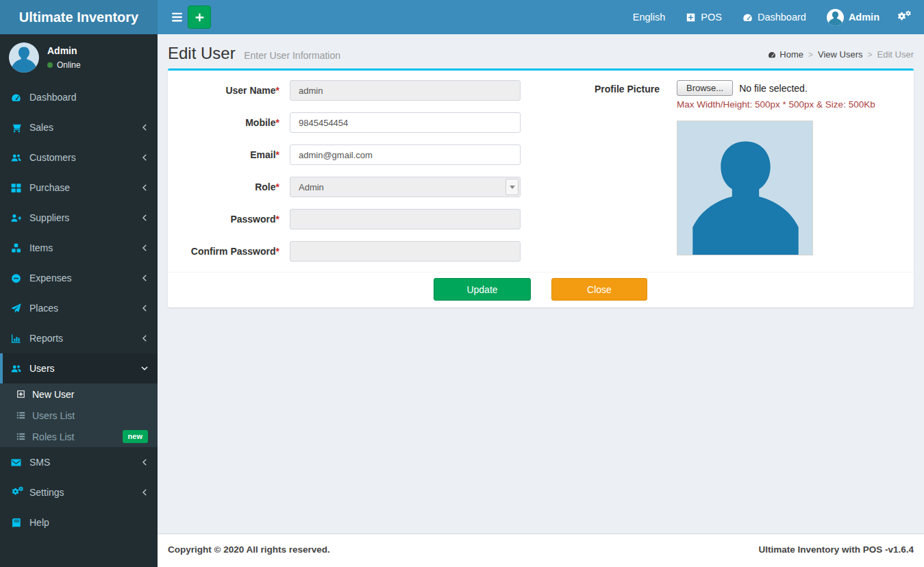 This screenshot has width=924, height=567. Describe the element at coordinates (234, 219) in the screenshot. I see `password-label: Password*` at that location.